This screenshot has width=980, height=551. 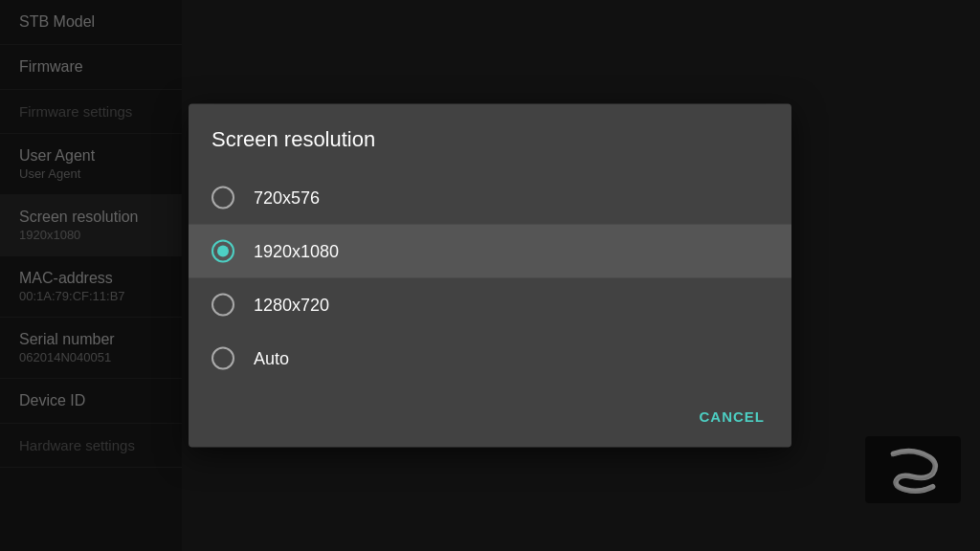 I want to click on resolution-option-label: 720x576, so click(x=287, y=197).